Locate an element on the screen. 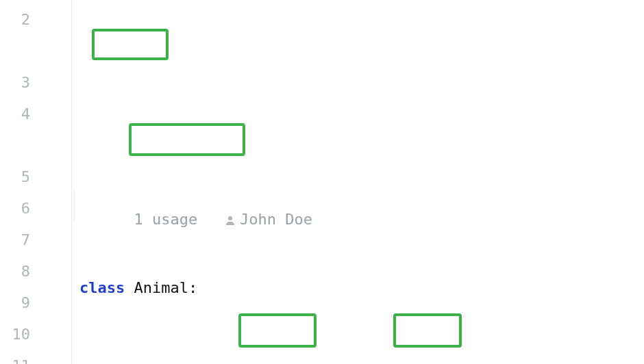  line-number: 6 is located at coordinates (15, 209).